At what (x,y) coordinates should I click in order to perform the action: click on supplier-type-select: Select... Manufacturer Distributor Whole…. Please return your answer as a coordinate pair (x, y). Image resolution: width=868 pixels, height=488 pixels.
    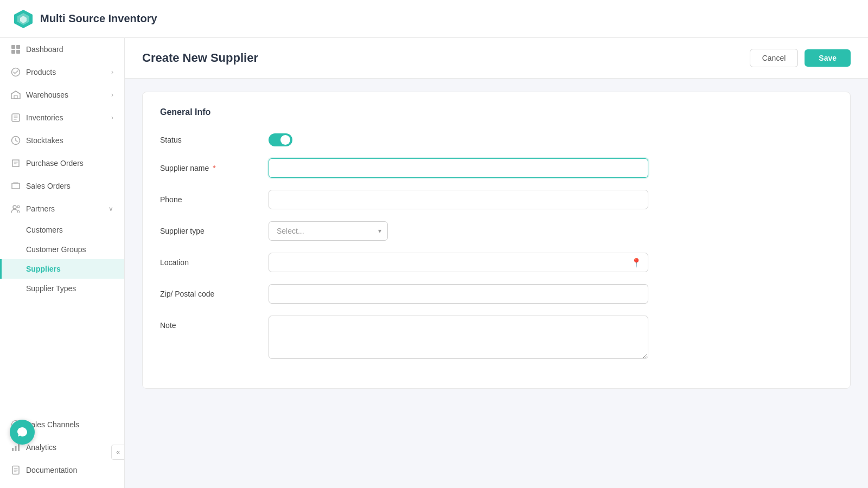
    Looking at the image, I should click on (328, 231).